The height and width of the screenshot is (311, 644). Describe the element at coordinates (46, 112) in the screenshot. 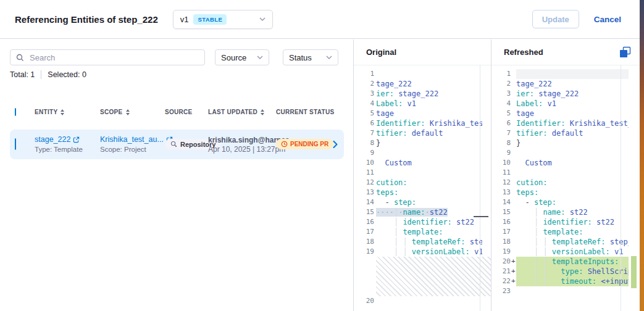

I see `column-entity: ENTITY` at that location.